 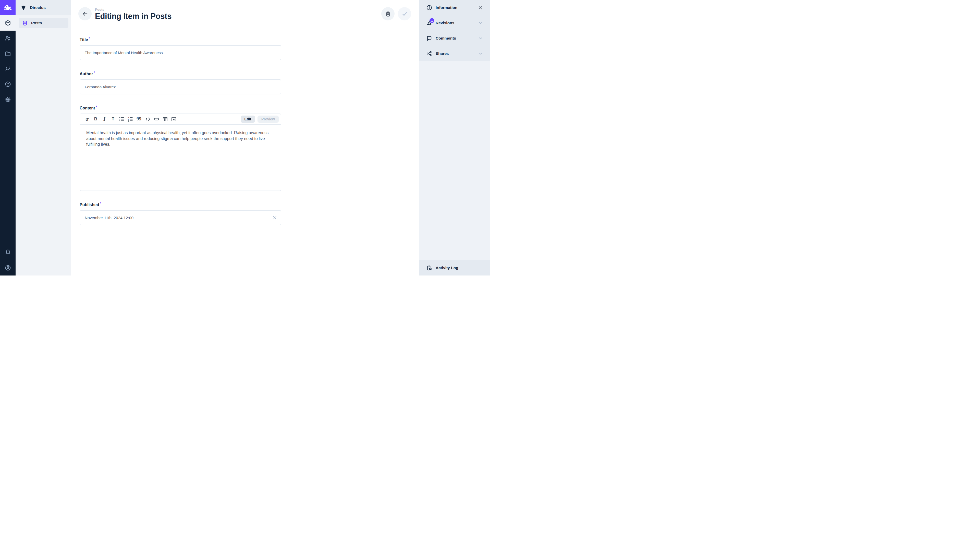 I want to click on activity-log-icon, so click(x=429, y=268).